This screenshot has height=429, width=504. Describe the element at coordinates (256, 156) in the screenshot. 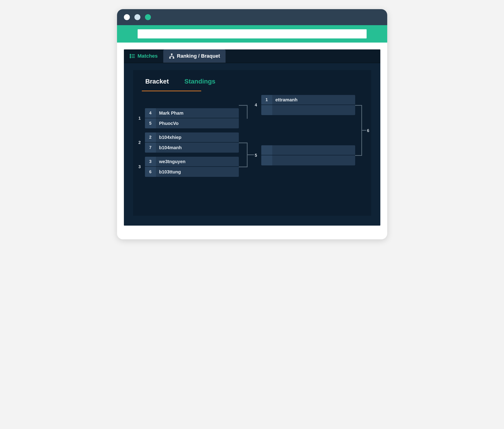

I see `match-label-5: 5` at that location.